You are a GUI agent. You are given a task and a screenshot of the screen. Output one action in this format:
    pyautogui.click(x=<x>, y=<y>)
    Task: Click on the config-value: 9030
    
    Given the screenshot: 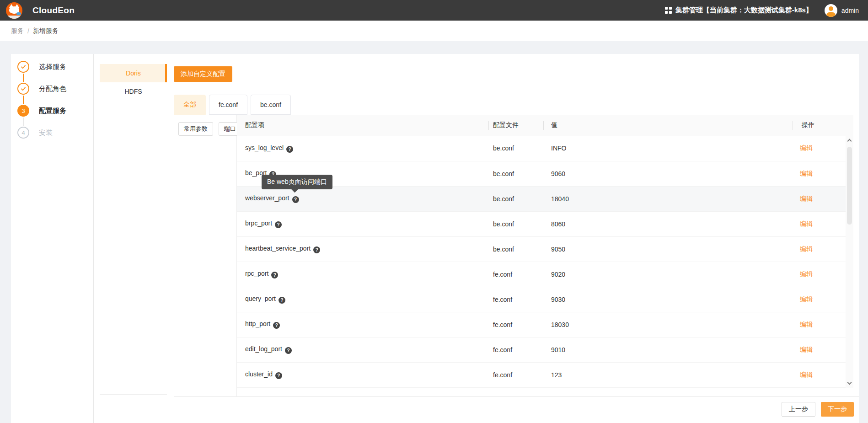 What is the action you would take?
    pyautogui.click(x=668, y=299)
    